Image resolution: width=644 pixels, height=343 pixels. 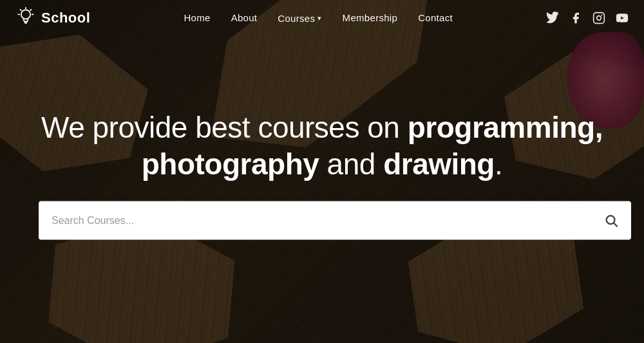 What do you see at coordinates (335, 220) in the screenshot?
I see `search-bar` at bounding box center [335, 220].